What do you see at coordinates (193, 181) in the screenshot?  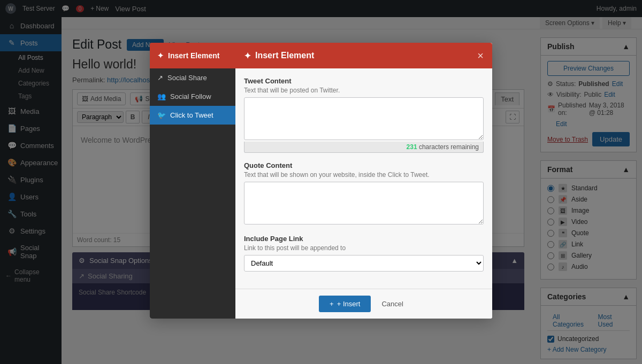 I see `modal-sidebar: ✦ Insert Element ↗ Social Share 👥 Social…` at bounding box center [193, 181].